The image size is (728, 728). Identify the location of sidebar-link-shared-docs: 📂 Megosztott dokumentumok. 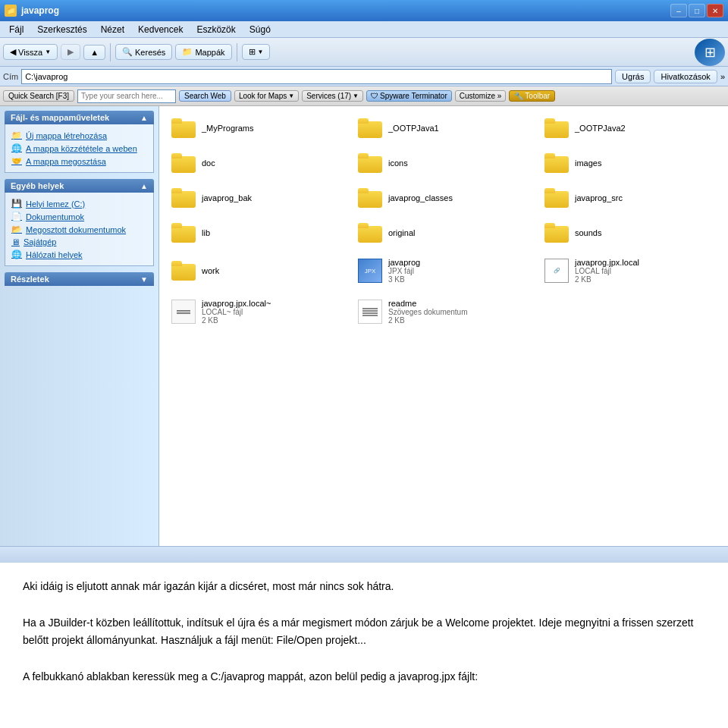
(79, 229).